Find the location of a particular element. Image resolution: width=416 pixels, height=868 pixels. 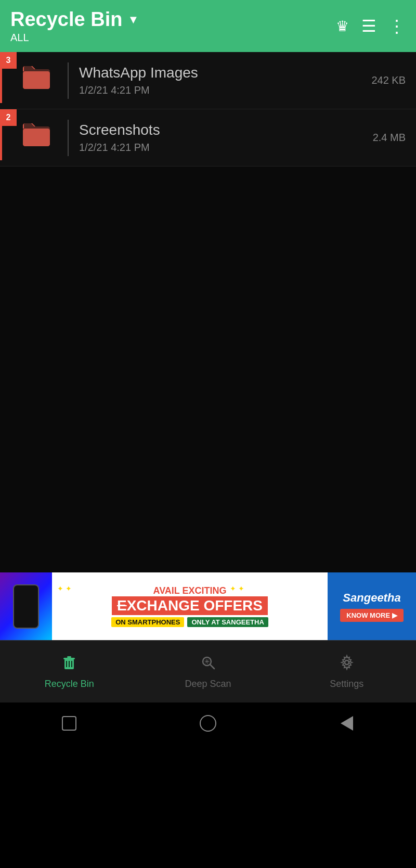

header-icons: ♛ ☰ ⋮ is located at coordinates (371, 26).